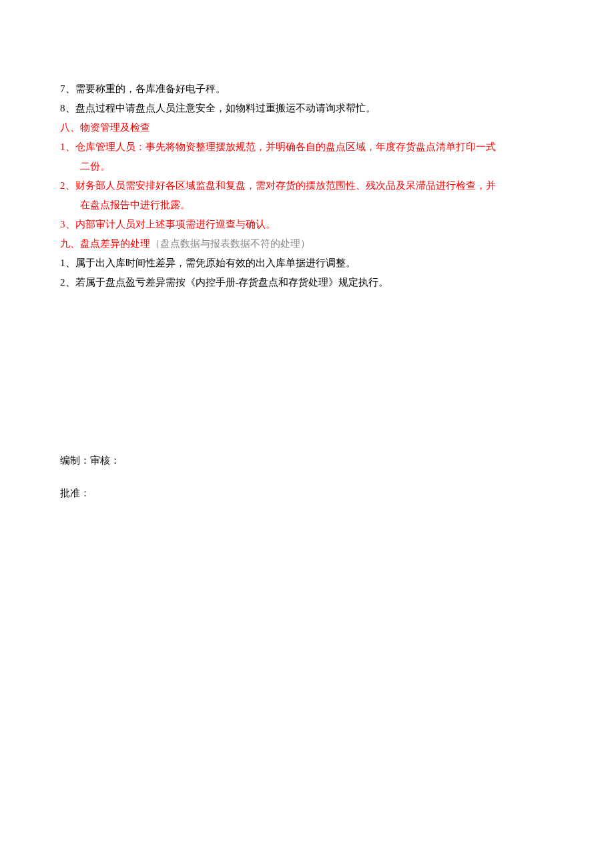  I want to click on section-8-item-1-line-2: 二份。, so click(307, 167).